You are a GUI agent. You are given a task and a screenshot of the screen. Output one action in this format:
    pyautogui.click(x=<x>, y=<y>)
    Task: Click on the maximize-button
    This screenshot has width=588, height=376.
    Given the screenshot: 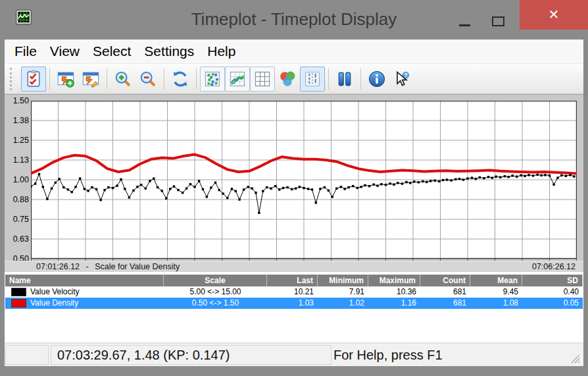 What is the action you would take?
    pyautogui.click(x=498, y=21)
    